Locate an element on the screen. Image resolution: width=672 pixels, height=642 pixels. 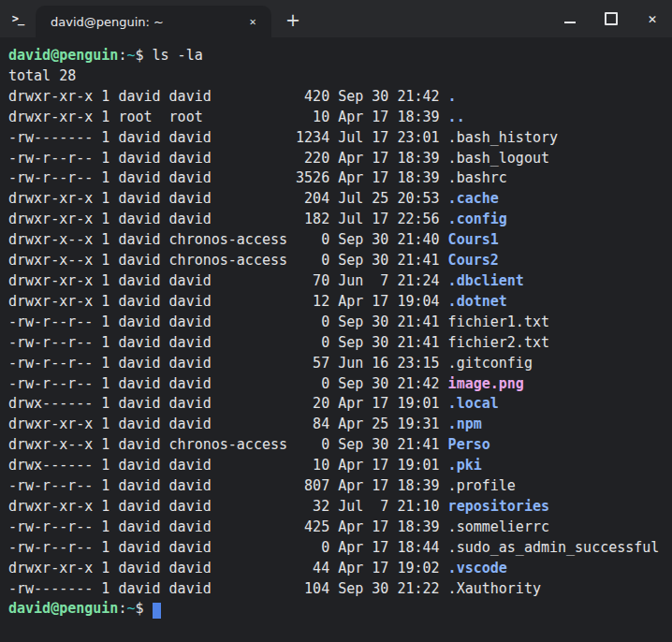
file-name: fichier1.txt is located at coordinates (499, 322).